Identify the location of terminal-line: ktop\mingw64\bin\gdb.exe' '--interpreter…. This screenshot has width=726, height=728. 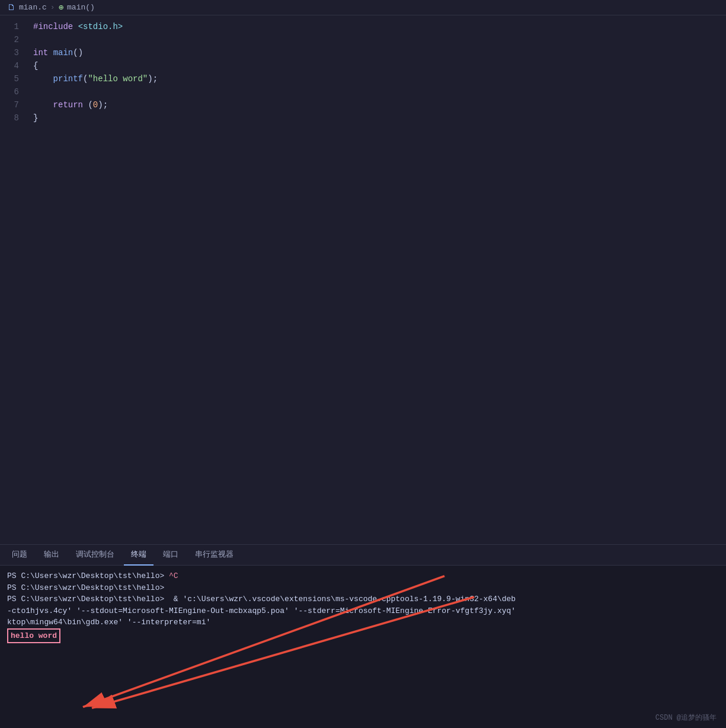
(363, 622).